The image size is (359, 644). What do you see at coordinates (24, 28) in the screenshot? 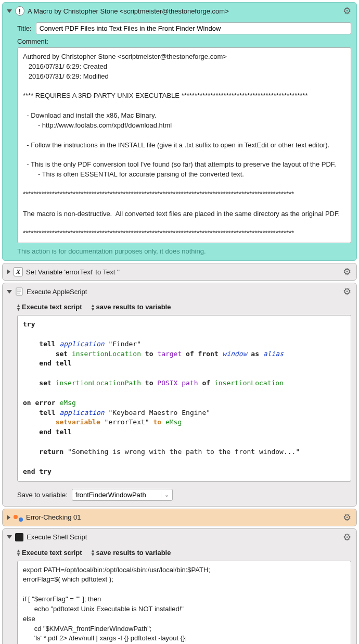
I see `title-label: Title:` at bounding box center [24, 28].